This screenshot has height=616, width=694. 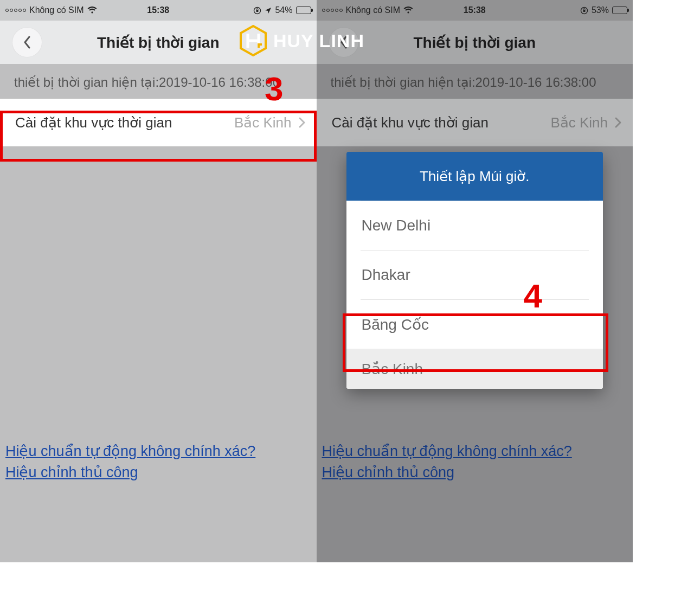 What do you see at coordinates (475, 295) in the screenshot?
I see `sheet-list: New Delhi Dhakar Băng Cốc Bắc Kinh` at bounding box center [475, 295].